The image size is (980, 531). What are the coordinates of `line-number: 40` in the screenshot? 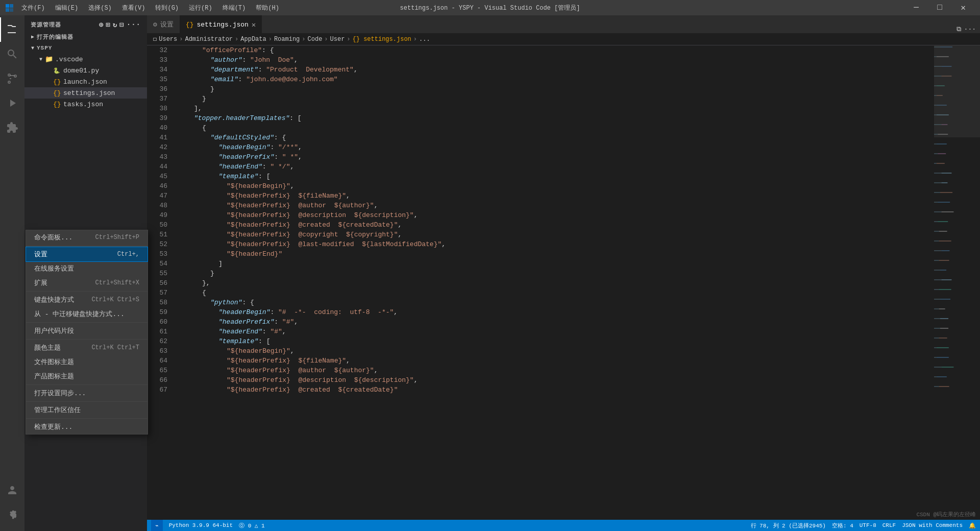 It's located at (157, 128).